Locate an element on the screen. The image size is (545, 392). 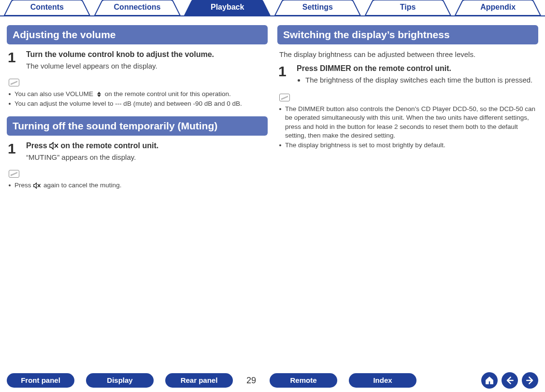
nav-rear-panel: Rear panel is located at coordinates (199, 380).